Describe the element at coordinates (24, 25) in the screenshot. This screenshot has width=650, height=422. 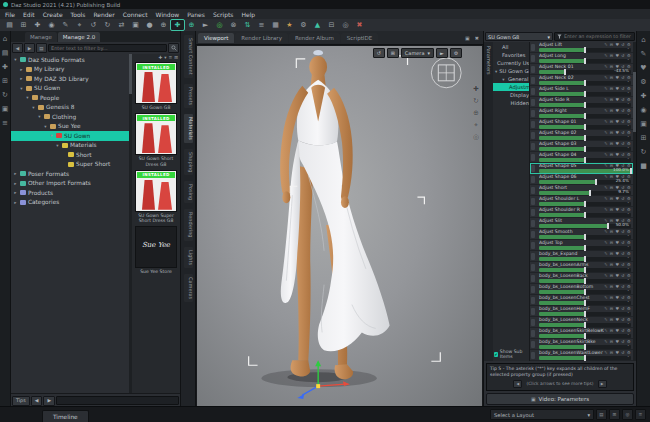
I see `toolbar-icon: ⊞` at that location.